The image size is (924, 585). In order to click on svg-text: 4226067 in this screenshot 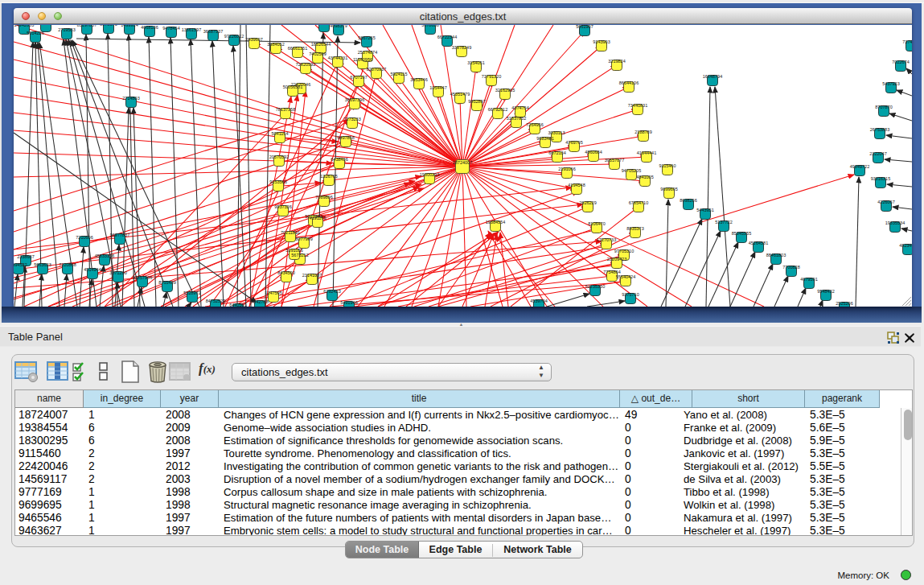, I will do `click(886, 202)`.